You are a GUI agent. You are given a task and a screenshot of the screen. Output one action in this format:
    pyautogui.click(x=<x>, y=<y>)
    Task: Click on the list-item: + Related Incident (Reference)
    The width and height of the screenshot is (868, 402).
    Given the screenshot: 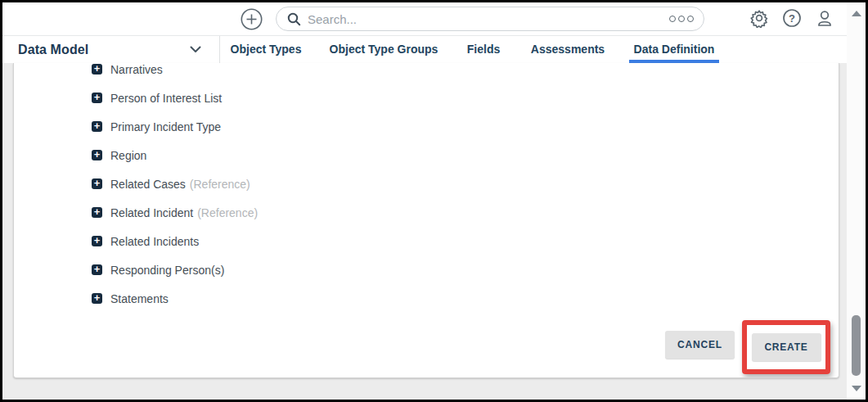 What is the action you would take?
    pyautogui.click(x=426, y=213)
    